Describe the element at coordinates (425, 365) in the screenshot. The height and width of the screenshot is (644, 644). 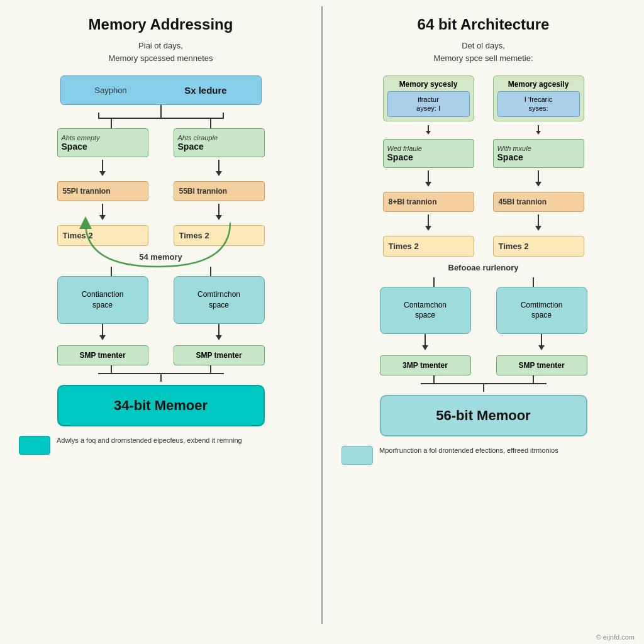
I see `right-smp-1: 3MP tmenter` at that location.